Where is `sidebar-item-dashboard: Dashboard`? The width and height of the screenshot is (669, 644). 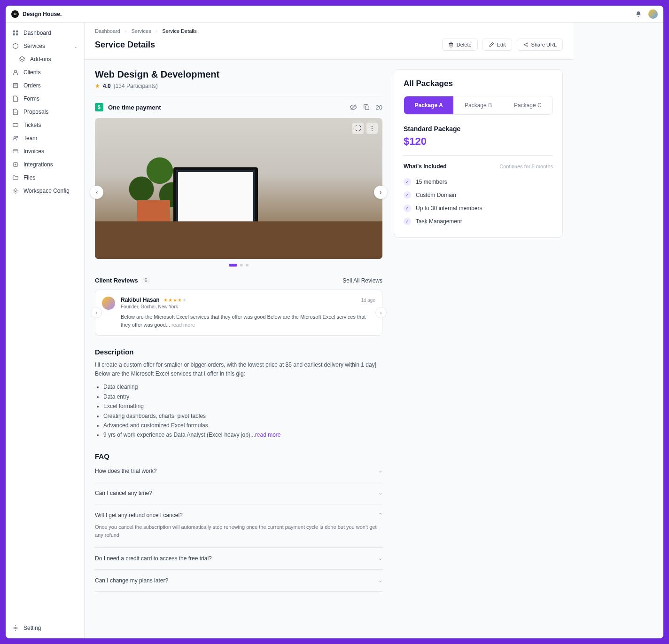 sidebar-item-dashboard: Dashboard is located at coordinates (45, 33).